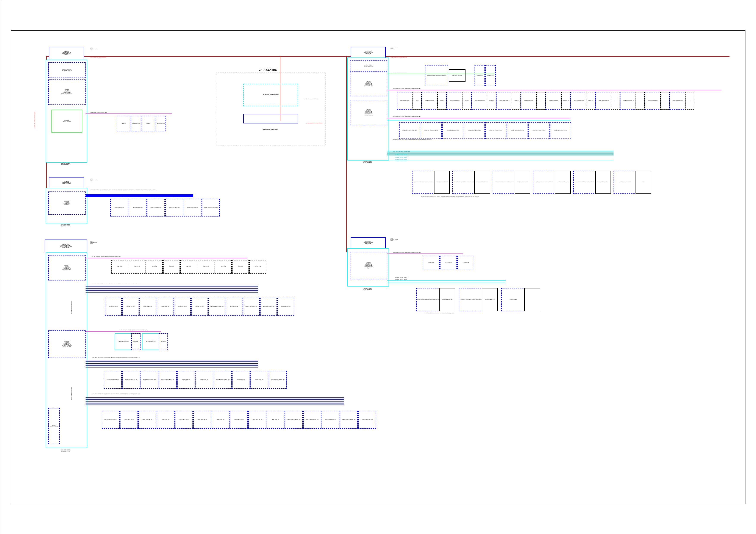 The image size is (756, 534). What do you see at coordinates (513, 299) in the screenshot?
I see `pair: INCOMING BREAKER` at bounding box center [513, 299].